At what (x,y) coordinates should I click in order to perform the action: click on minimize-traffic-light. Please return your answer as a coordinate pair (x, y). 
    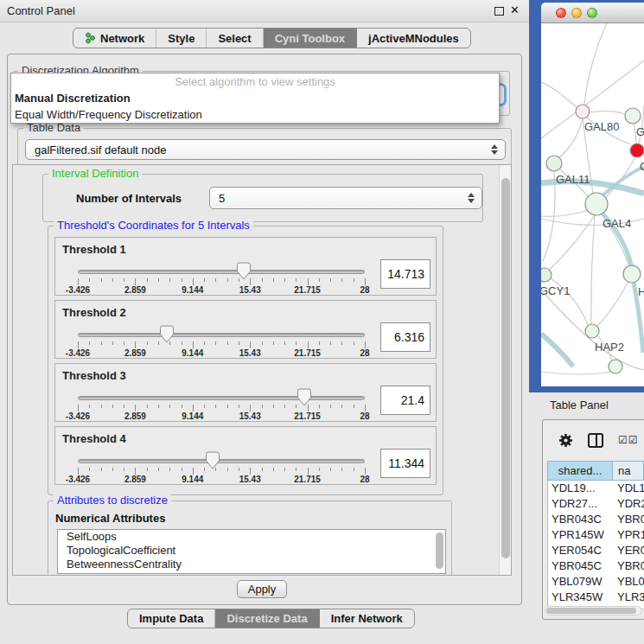
    Looking at the image, I should click on (577, 13).